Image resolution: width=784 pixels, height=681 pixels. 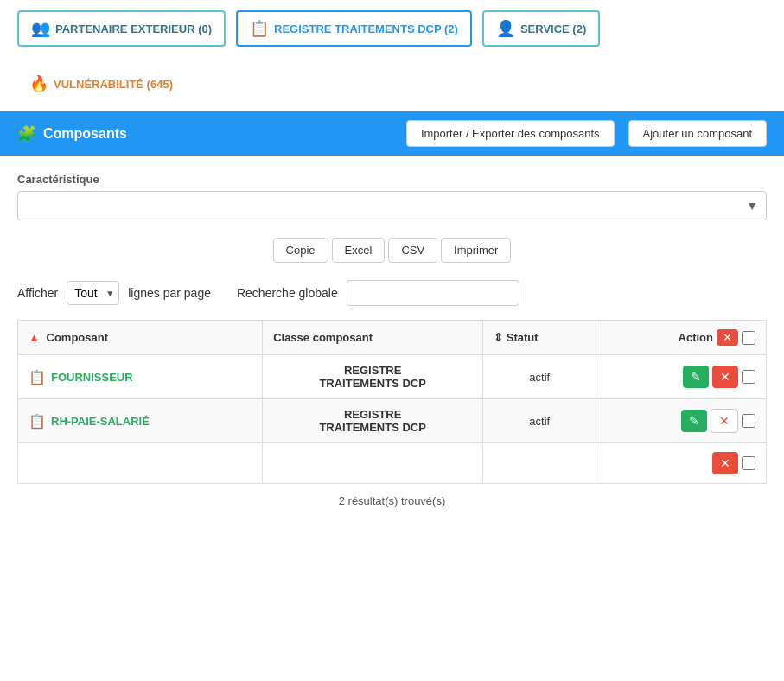 I want to click on select-fournisseur-checkbox, so click(x=749, y=377).